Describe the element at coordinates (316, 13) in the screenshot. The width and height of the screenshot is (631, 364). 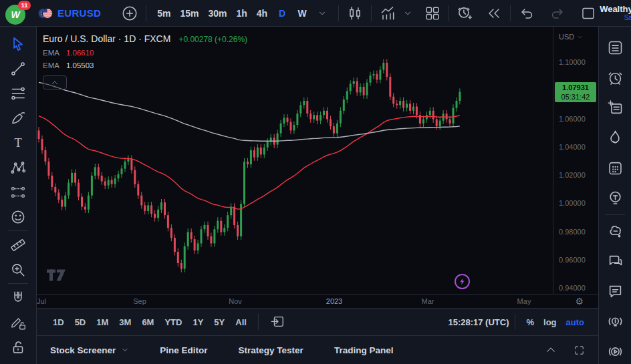
I see `top-toolbar: W 11` at that location.